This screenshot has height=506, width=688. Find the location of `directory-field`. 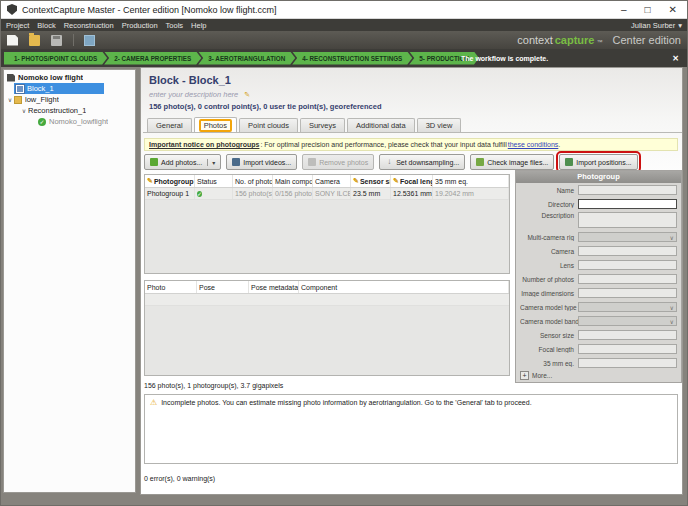

directory-field is located at coordinates (628, 204).